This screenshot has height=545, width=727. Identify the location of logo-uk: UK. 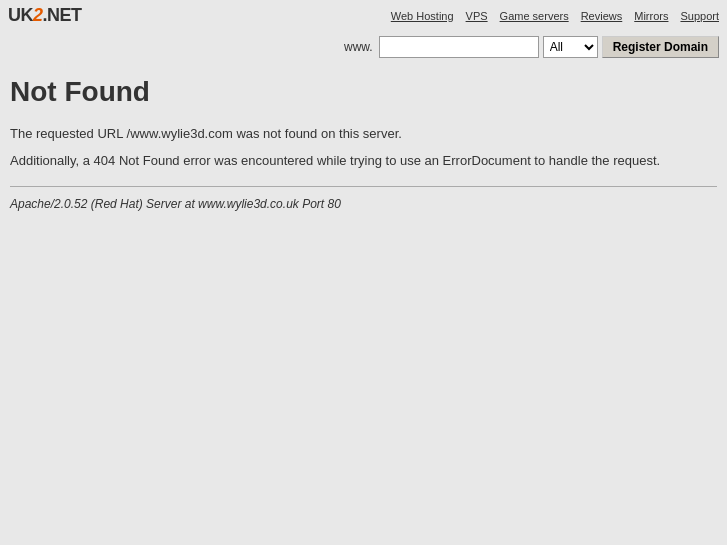
(20, 15).